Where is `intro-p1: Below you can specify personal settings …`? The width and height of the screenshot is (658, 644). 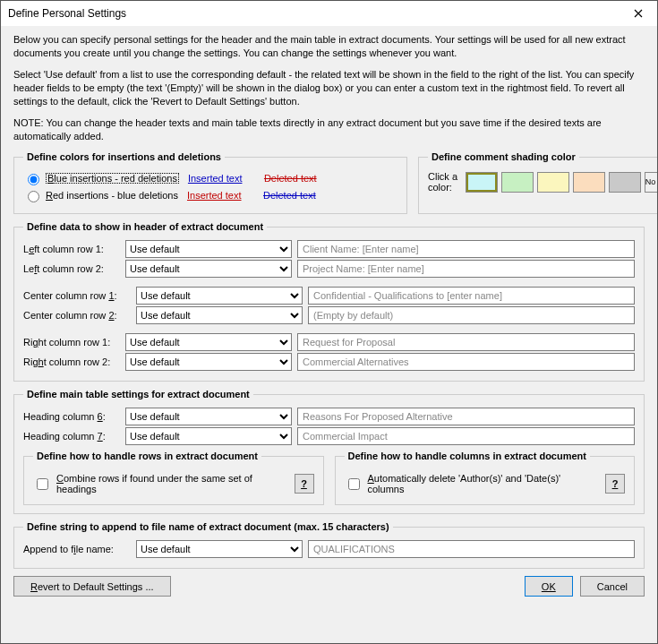
intro-p1: Below you can specify personal settings … is located at coordinates (329, 47).